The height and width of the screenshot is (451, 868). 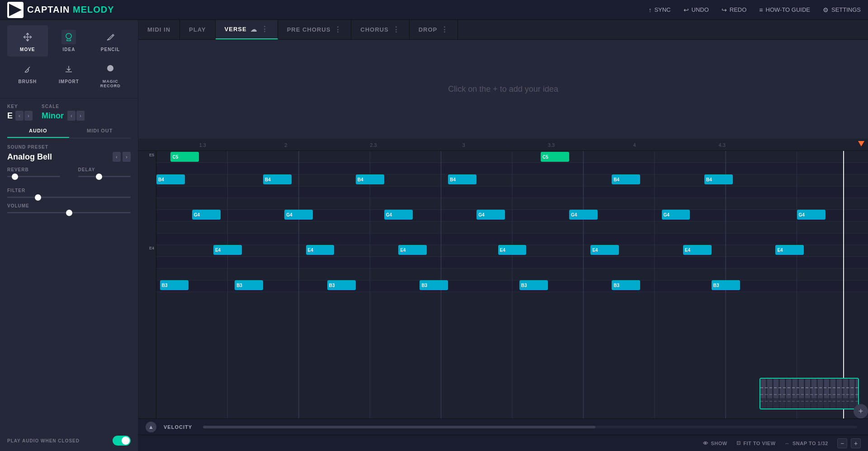 What do you see at coordinates (555, 157) in the screenshot?
I see `note-c5-2: C5` at bounding box center [555, 157].